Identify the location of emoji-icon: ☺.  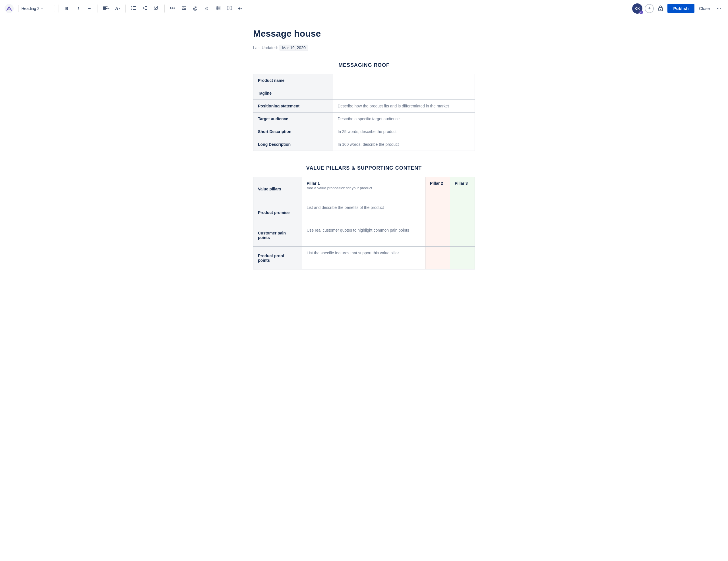
(207, 9).